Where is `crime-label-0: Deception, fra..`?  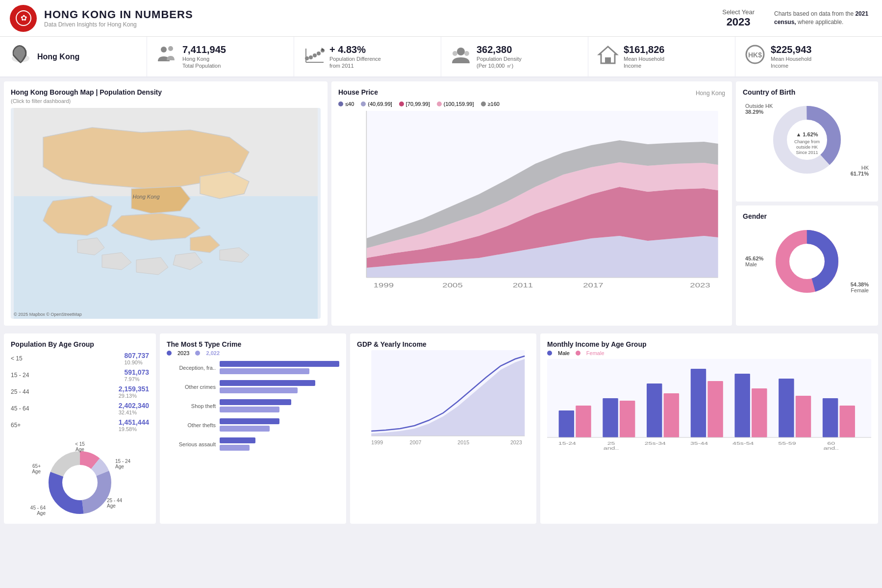
crime-label-0: Deception, fra.. is located at coordinates (191, 368).